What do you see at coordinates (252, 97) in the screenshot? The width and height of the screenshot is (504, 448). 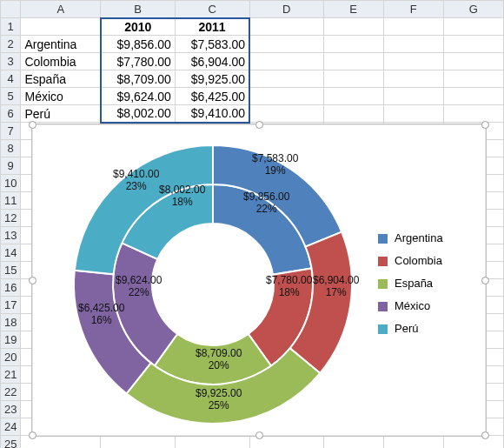 I see `table-row: 5 México $9,624.00 $6,425.00` at bounding box center [252, 97].